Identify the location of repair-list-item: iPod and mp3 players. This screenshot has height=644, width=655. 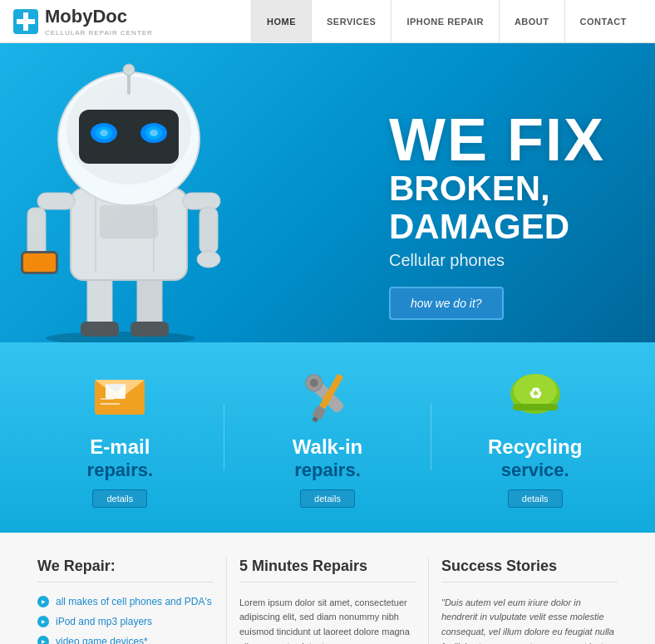
(126, 622).